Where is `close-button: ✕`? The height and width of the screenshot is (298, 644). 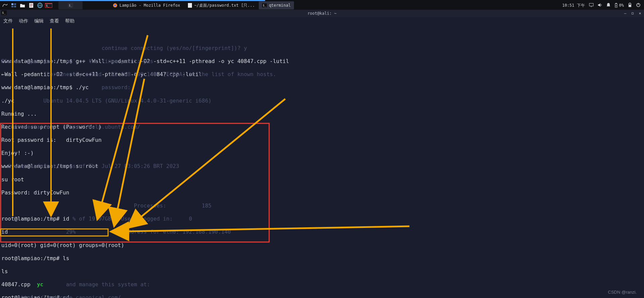
close-button: ✕ is located at coordinates (640, 13).